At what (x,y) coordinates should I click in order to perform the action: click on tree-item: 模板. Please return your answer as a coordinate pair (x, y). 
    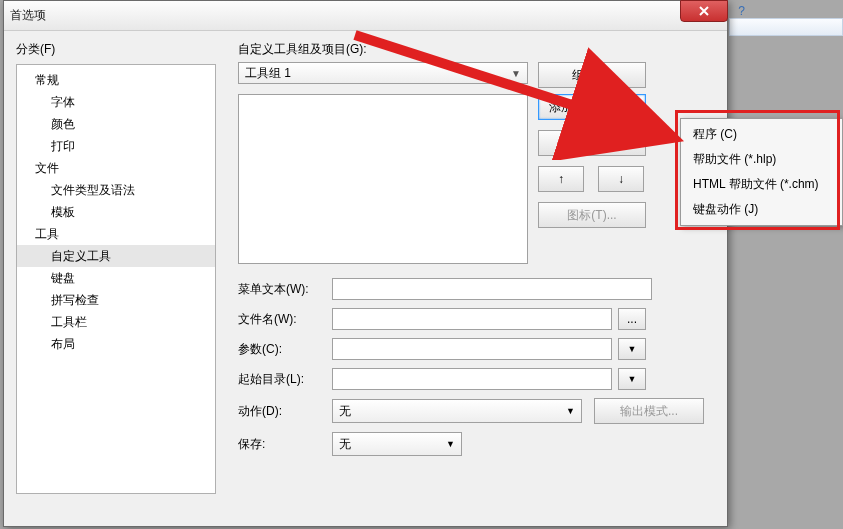
    Looking at the image, I should click on (116, 212).